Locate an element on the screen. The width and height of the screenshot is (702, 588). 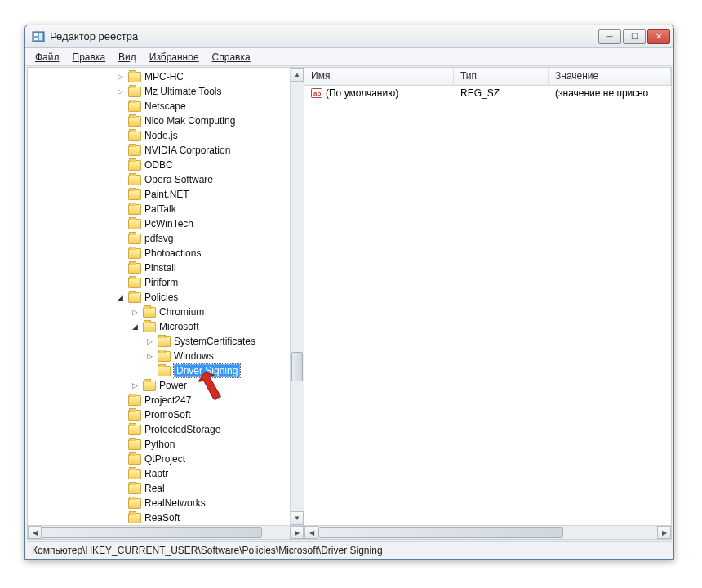
tree-hscrollbar: ◀ ▶ is located at coordinates (166, 532).